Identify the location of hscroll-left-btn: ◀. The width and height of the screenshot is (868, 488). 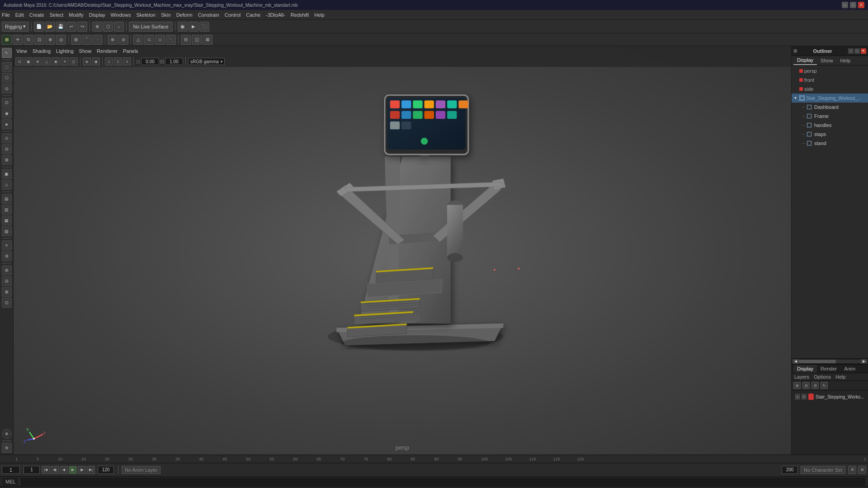
(796, 361).